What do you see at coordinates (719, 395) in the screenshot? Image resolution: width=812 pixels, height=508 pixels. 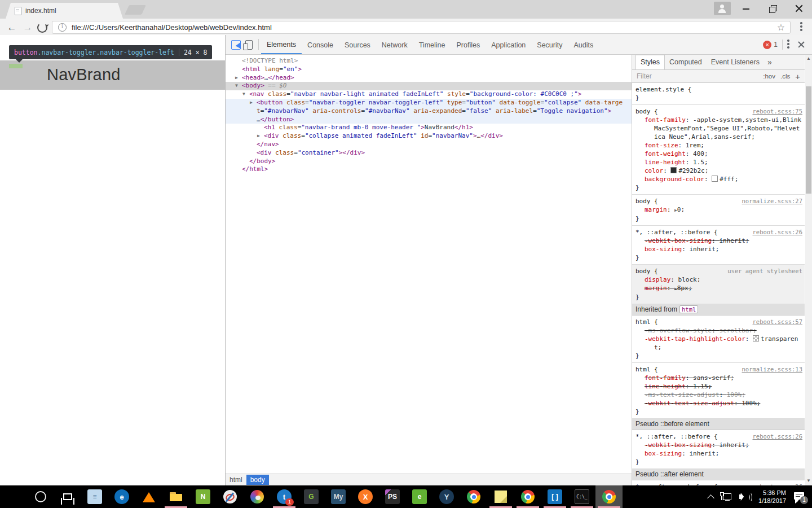 I see `css-property: -ms-text-size-adjust: 100%;` at bounding box center [719, 395].